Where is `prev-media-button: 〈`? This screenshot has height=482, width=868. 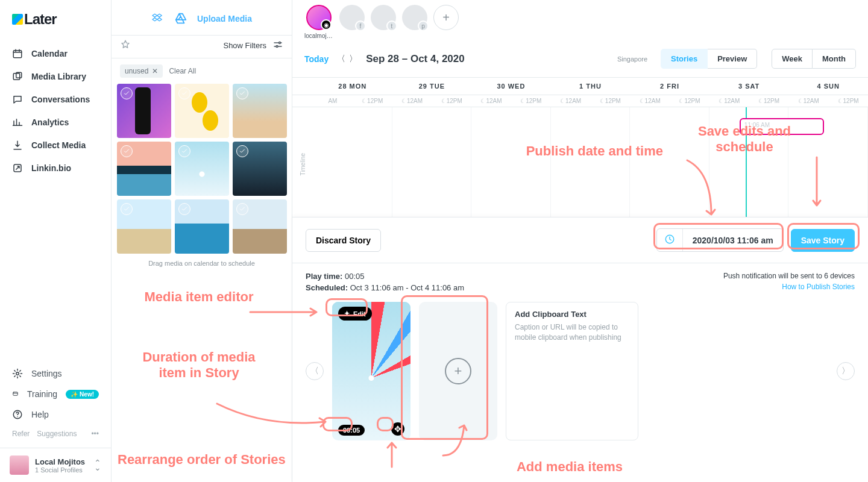 prev-media-button: 〈 is located at coordinates (315, 371).